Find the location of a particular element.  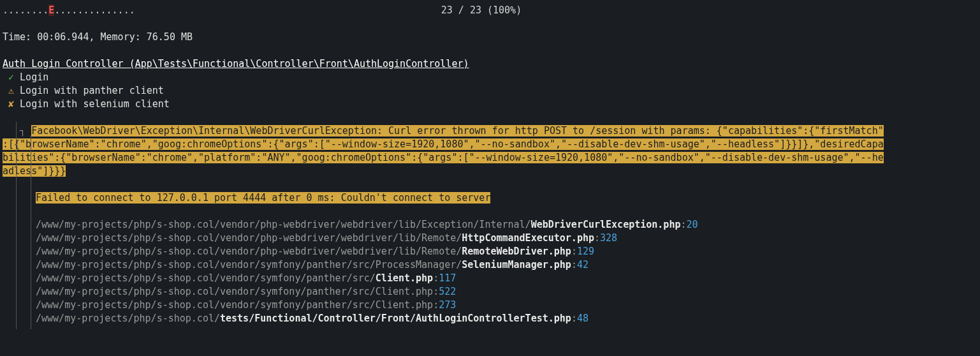

trace-line-number: 522 is located at coordinates (448, 292).